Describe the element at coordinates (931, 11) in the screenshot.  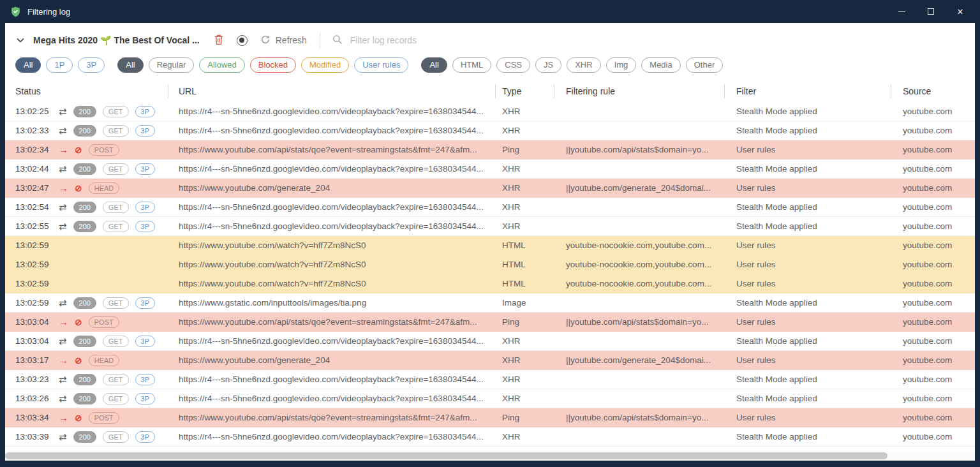
I see `maximize-icon` at that location.